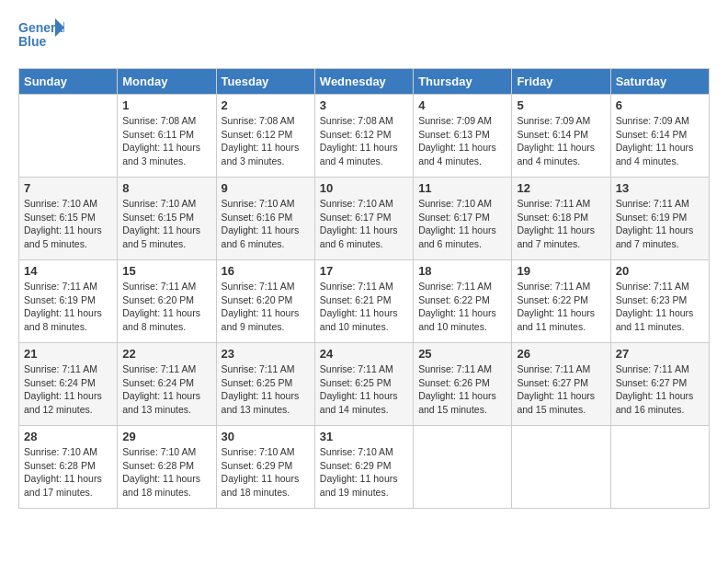  I want to click on header-area: General Blue, so click(364, 37).